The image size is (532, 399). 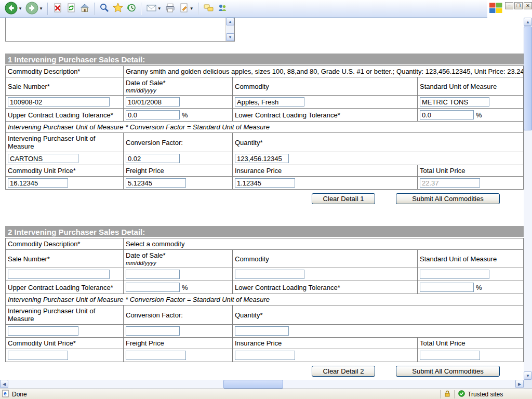 I want to click on stop-button, so click(x=58, y=9).